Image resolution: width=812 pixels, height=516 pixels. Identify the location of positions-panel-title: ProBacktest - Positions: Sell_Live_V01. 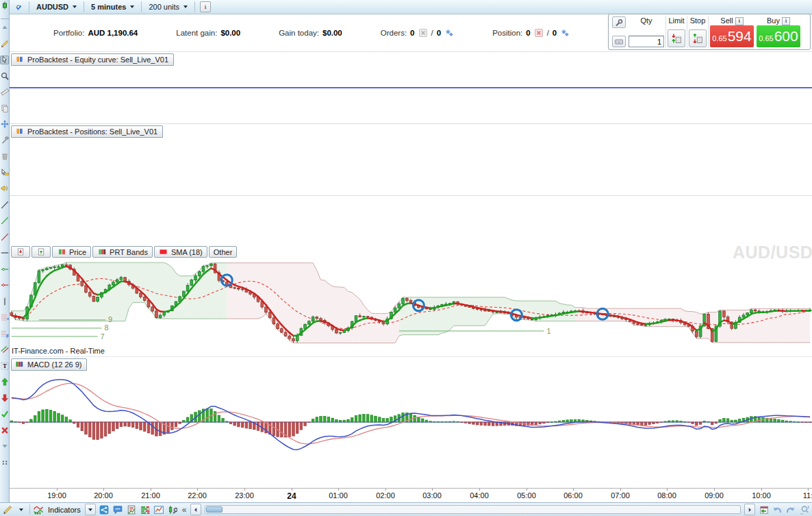
(92, 132).